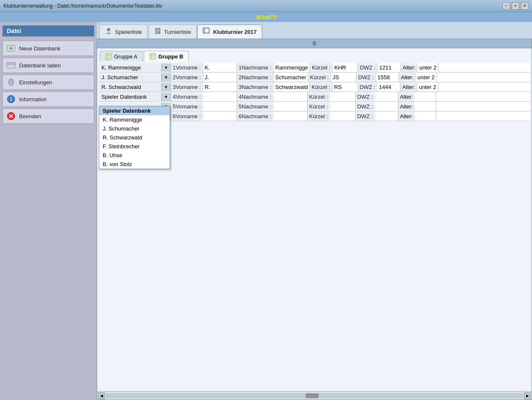 This screenshot has height=400, width=532. I want to click on tab-spielerliste: Spielerliste, so click(123, 31).